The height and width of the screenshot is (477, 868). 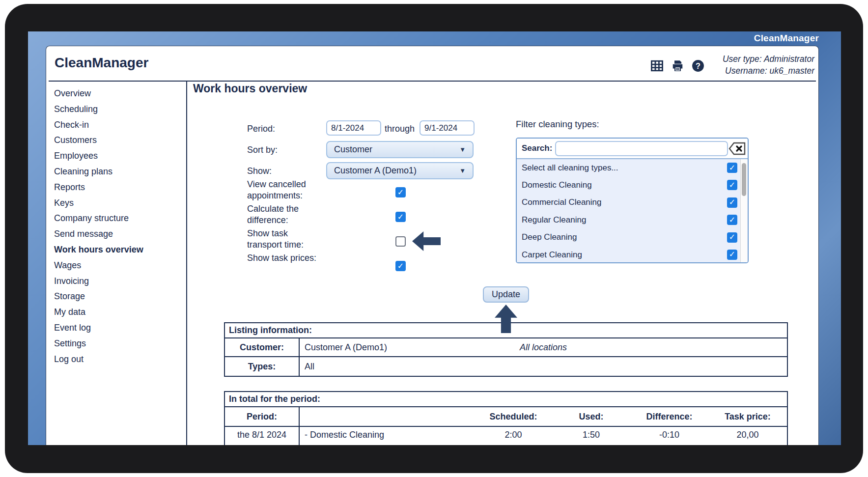 What do you see at coordinates (549, 255) in the screenshot?
I see `cleaning-type-label: Carpet Cleaning` at bounding box center [549, 255].